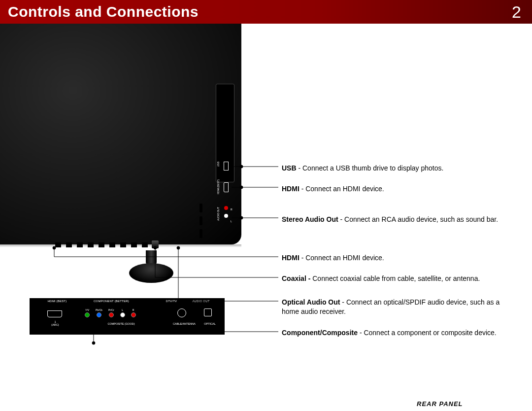 The width and height of the screenshot is (532, 411). What do you see at coordinates (398, 307) in the screenshot?
I see `desc-optical: Optical Audio Out - Connect an optical/S…` at bounding box center [398, 307].